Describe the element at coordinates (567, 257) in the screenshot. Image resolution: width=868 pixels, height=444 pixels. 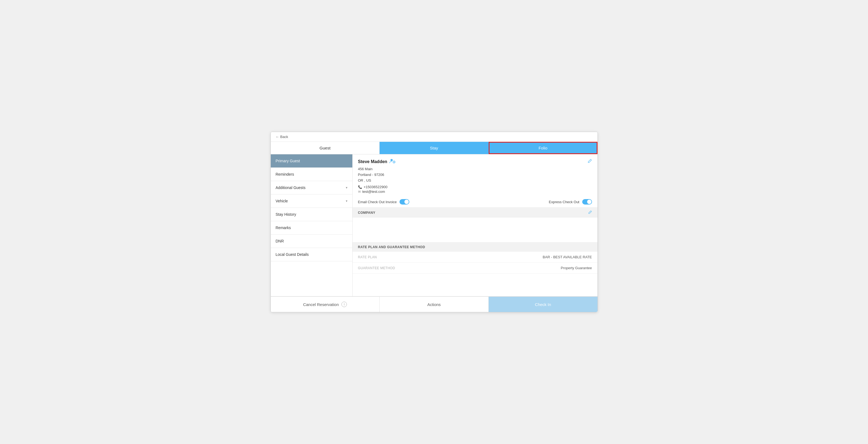
I see `rate-plan-value: BAR - BEST AVAILABLE RATE` at that location.